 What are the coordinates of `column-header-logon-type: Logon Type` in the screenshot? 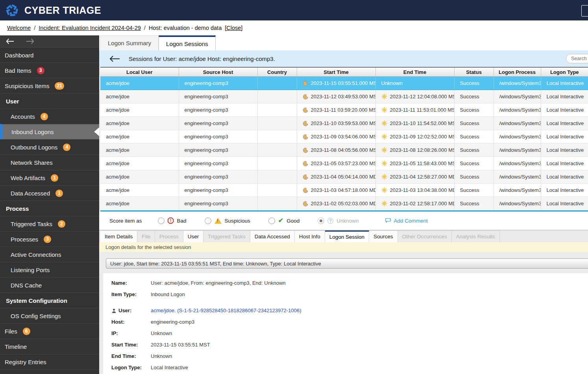 It's located at (564, 72).